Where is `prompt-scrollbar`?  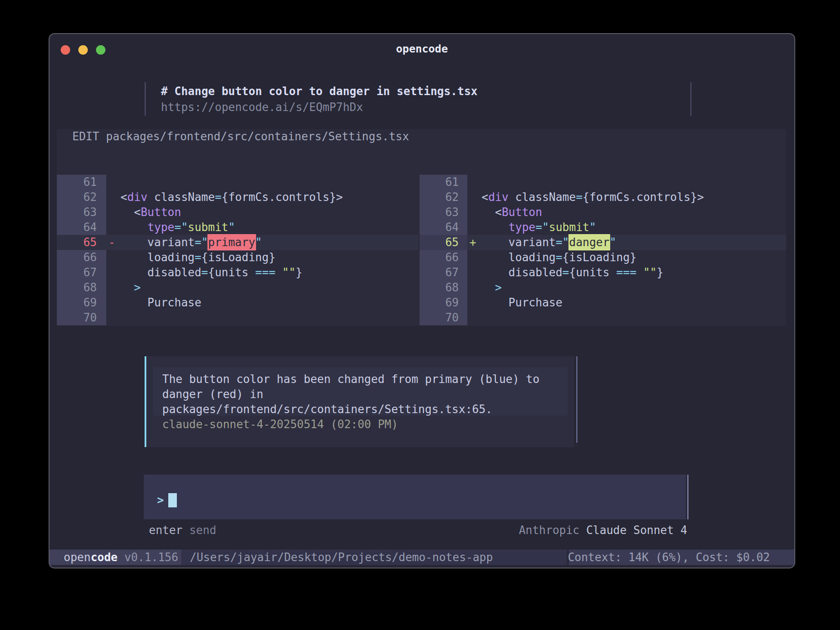
prompt-scrollbar is located at coordinates (688, 497).